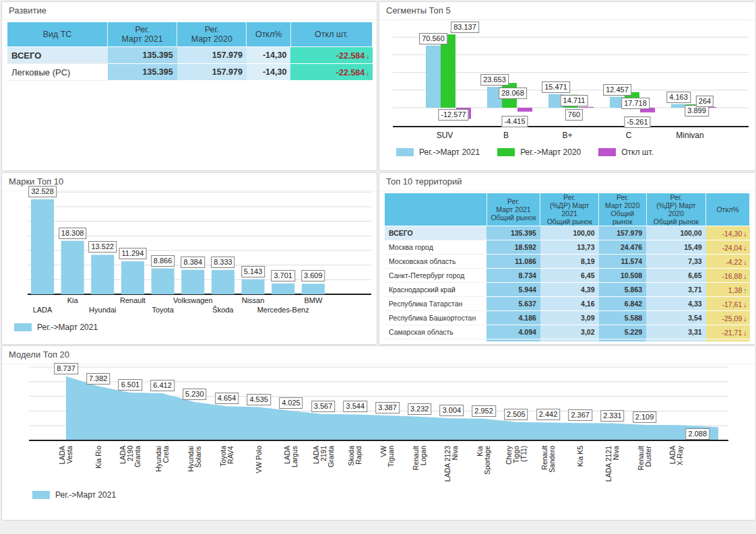 Image resolution: width=756 pixels, height=534 pixels. What do you see at coordinates (513, 233) in the screenshot?
I see `cell-reg-2021: 135.395` at bounding box center [513, 233].